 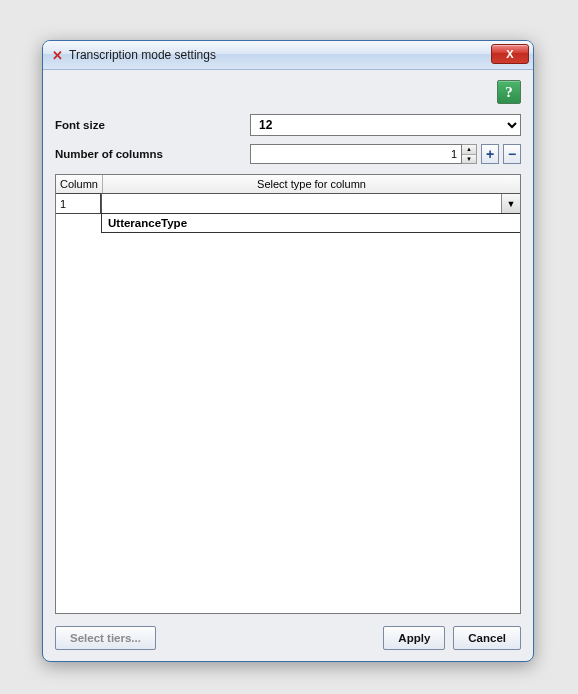 I want to click on dropdown-option: UtteranceType, so click(x=311, y=223).